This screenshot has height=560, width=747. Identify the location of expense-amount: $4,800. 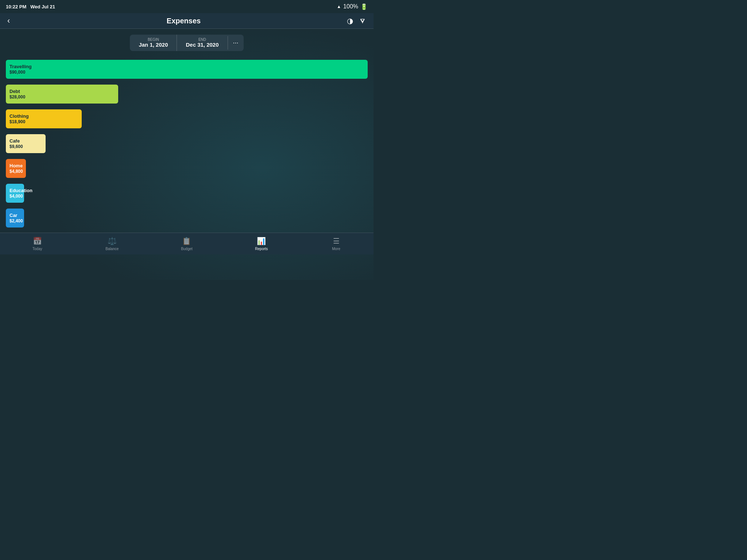
(16, 171).